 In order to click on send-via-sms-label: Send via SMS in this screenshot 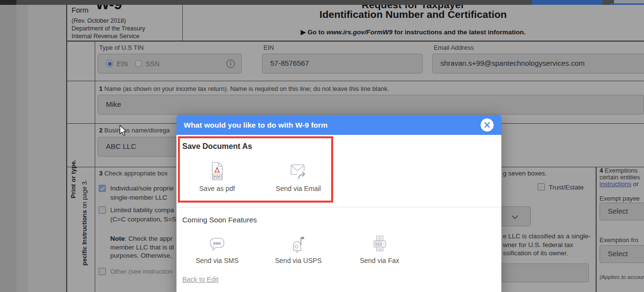, I will do `click(217, 261)`.